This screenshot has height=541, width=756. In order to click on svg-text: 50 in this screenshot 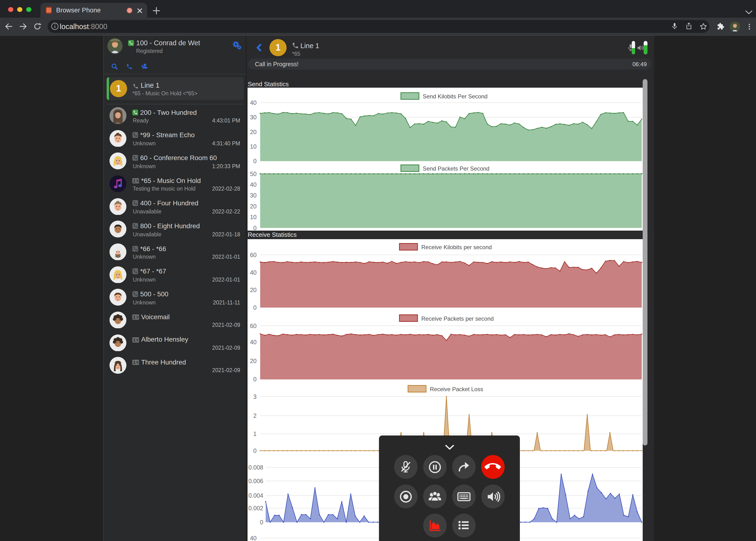, I will do `click(253, 174)`.